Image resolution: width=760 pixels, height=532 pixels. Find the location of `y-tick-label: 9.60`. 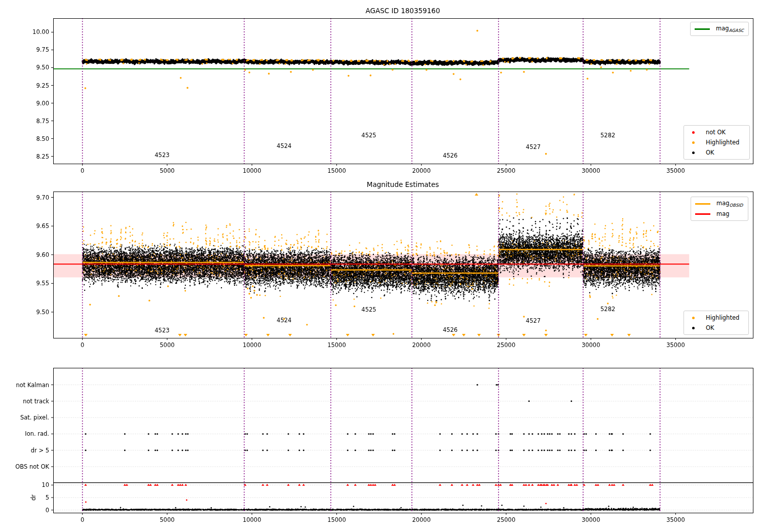

y-tick-label: 9.60 is located at coordinates (43, 255).